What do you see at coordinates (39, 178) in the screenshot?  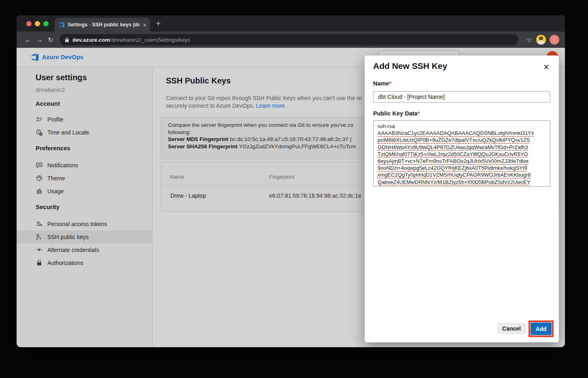 I see `palette-icon` at bounding box center [39, 178].